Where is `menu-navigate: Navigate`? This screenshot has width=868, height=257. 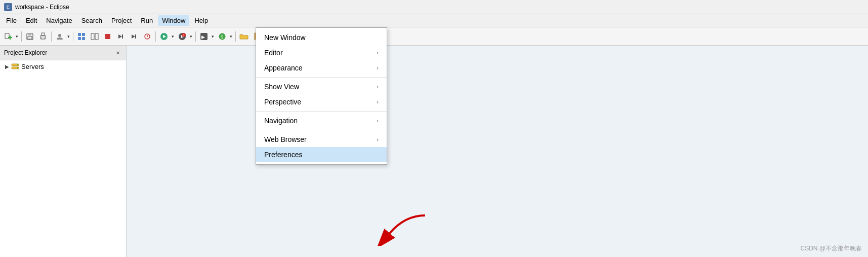
menu-navigate: Navigate is located at coordinates (59, 20).